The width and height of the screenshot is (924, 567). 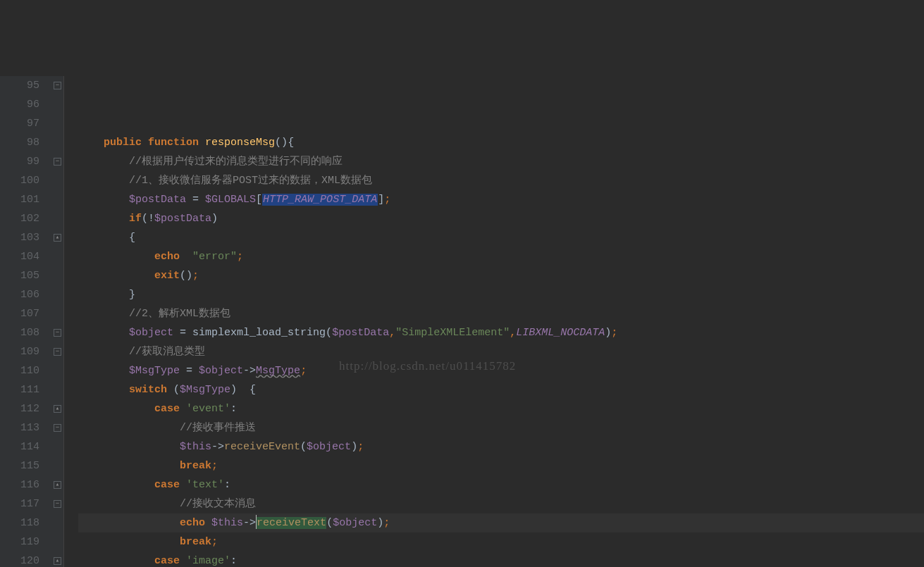 I want to click on line-number: 111, so click(x=20, y=390).